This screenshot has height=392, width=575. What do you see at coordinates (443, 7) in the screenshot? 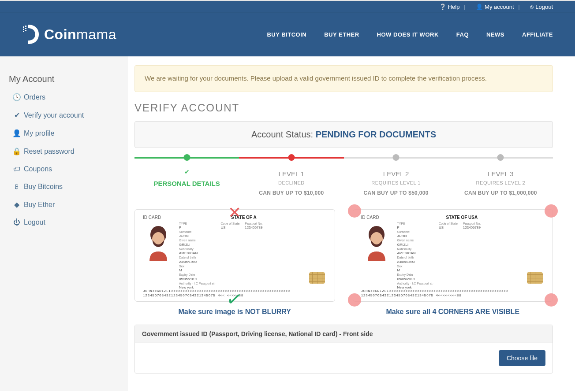
I see `help-icon: ❔` at bounding box center [443, 7].